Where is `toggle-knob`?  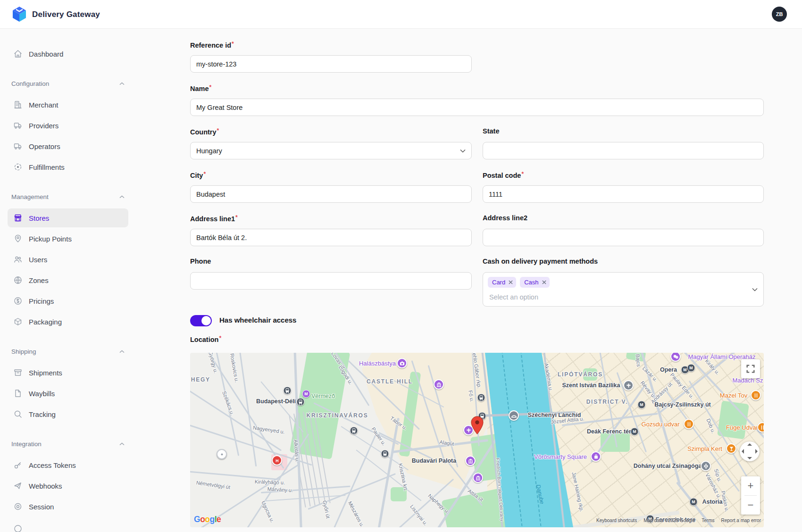 toggle-knob is located at coordinates (206, 321).